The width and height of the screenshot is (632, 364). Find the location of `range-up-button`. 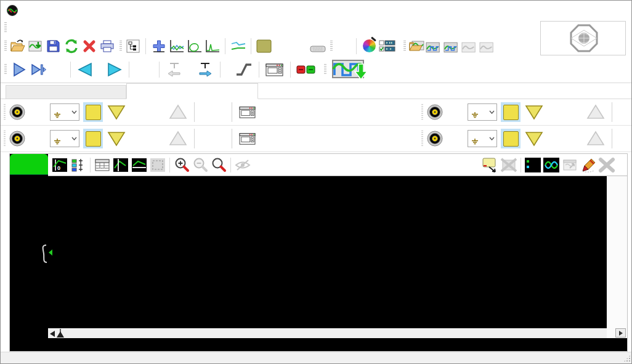

range-up-button is located at coordinates (178, 112).